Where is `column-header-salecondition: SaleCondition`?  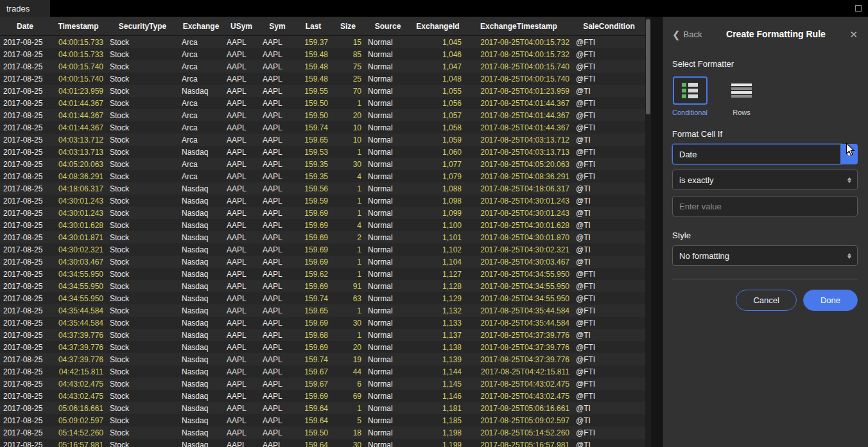
column-header-salecondition: SaleCondition is located at coordinates (609, 26).